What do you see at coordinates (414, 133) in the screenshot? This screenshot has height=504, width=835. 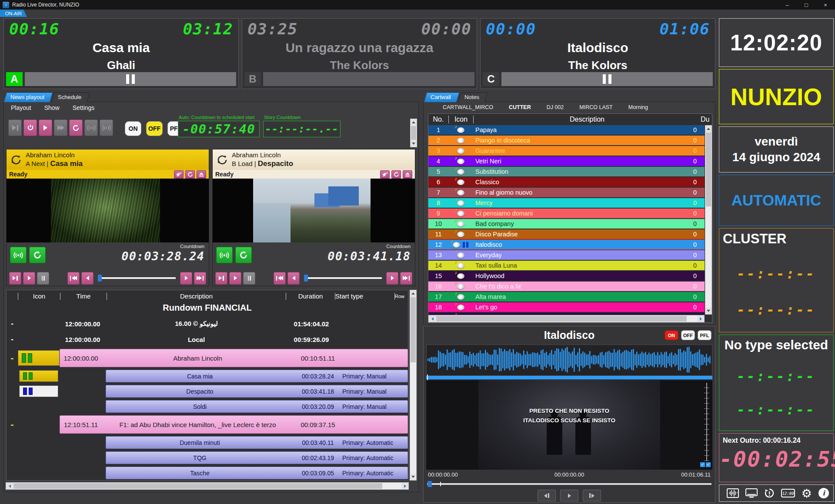 I see `story-list-scrollbar` at bounding box center [414, 133].